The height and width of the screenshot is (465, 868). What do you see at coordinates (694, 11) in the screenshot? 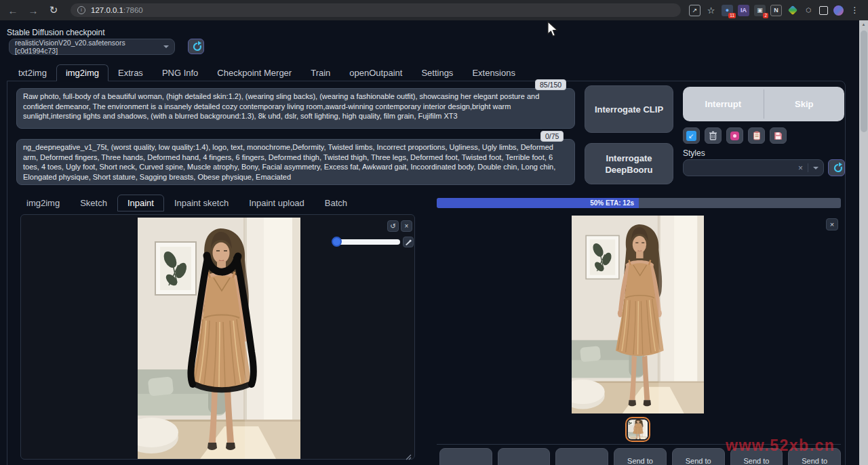
I see `share-icon: ↗` at bounding box center [694, 11].